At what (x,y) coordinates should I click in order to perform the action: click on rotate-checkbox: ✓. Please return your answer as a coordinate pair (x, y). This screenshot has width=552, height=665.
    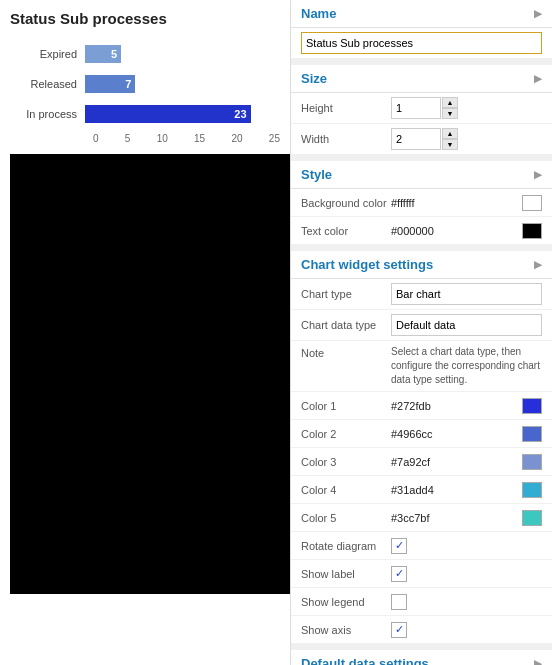
    Looking at the image, I should click on (399, 546).